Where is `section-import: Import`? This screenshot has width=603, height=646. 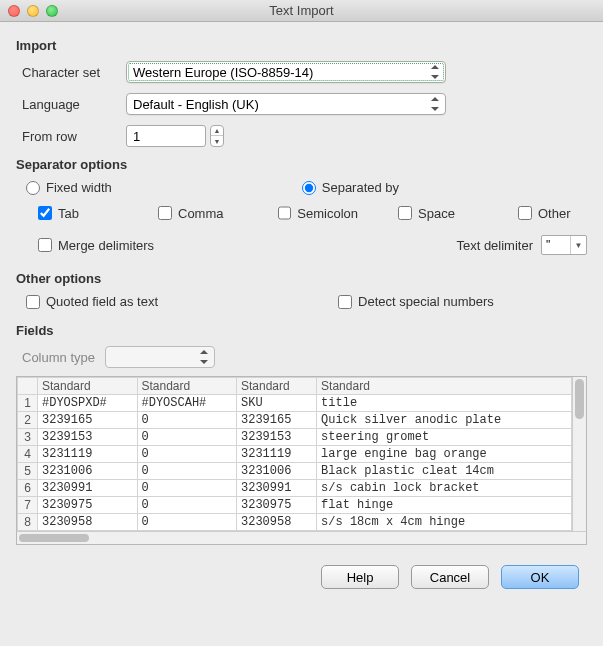
section-import: Import is located at coordinates (302, 46).